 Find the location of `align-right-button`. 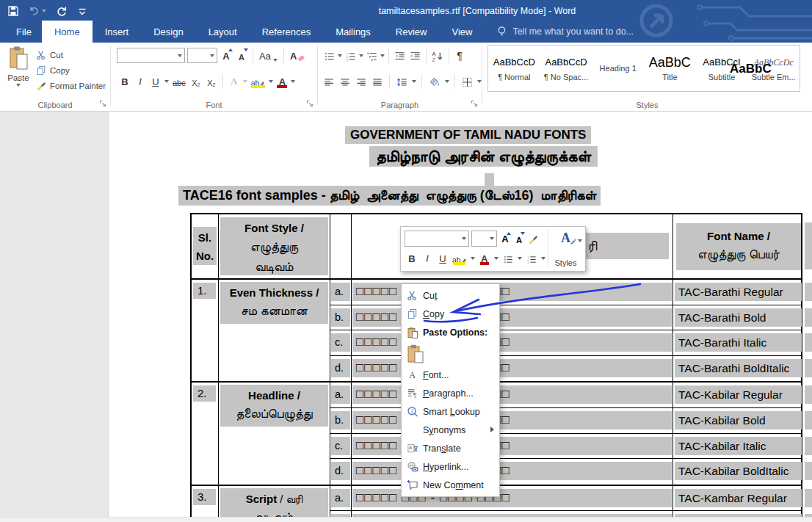

align-right-button is located at coordinates (361, 81).